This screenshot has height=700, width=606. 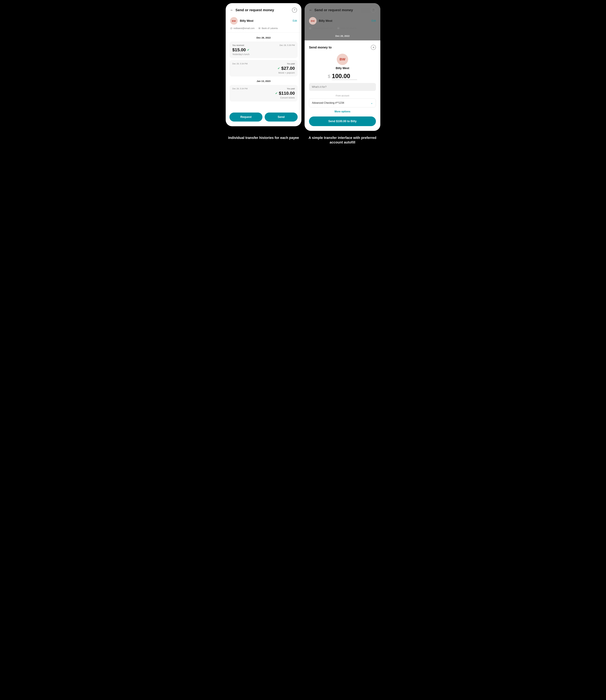 What do you see at coordinates (343, 67) in the screenshot?
I see `right-phone-screen: ← Send or request money ? BW Billy West …` at bounding box center [343, 67].